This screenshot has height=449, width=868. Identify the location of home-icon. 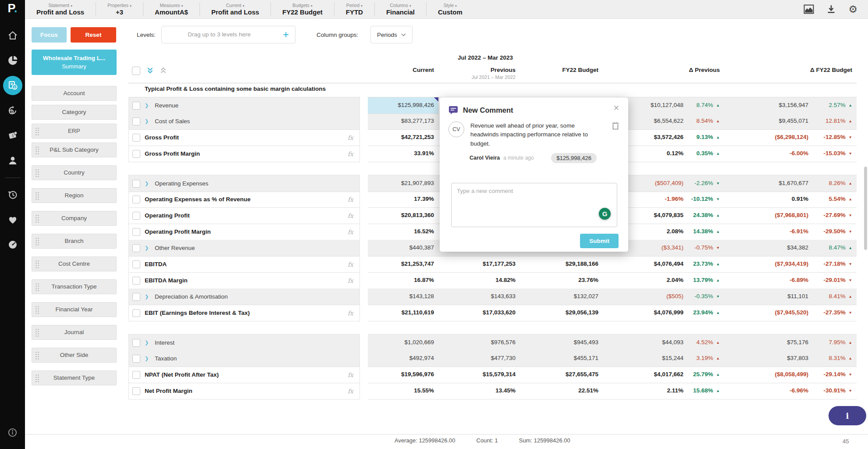
(13, 36).